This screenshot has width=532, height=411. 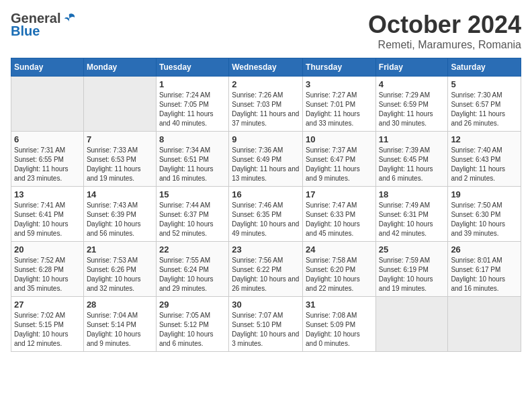 I want to click on day-info: Sunrise: 7:26 AMSunset: 7:03 PMDaylight:…, so click(x=266, y=109).